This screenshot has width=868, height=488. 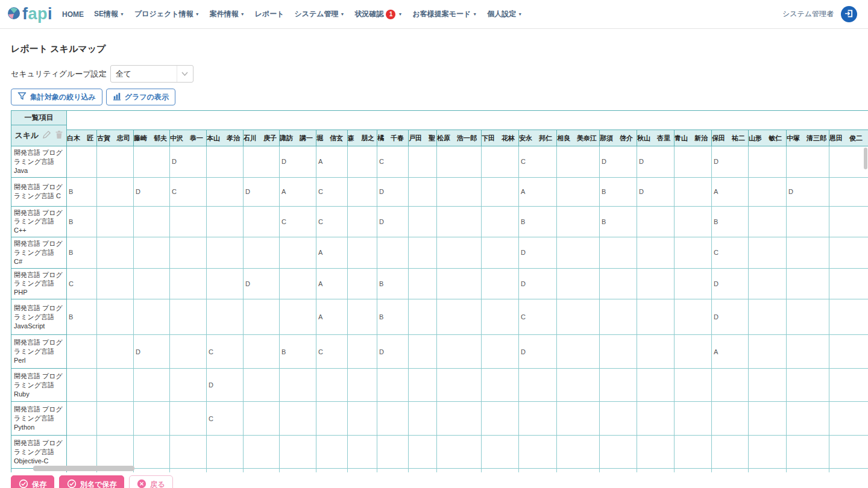 What do you see at coordinates (142, 483) in the screenshot?
I see `x-circle-icon` at bounding box center [142, 483].